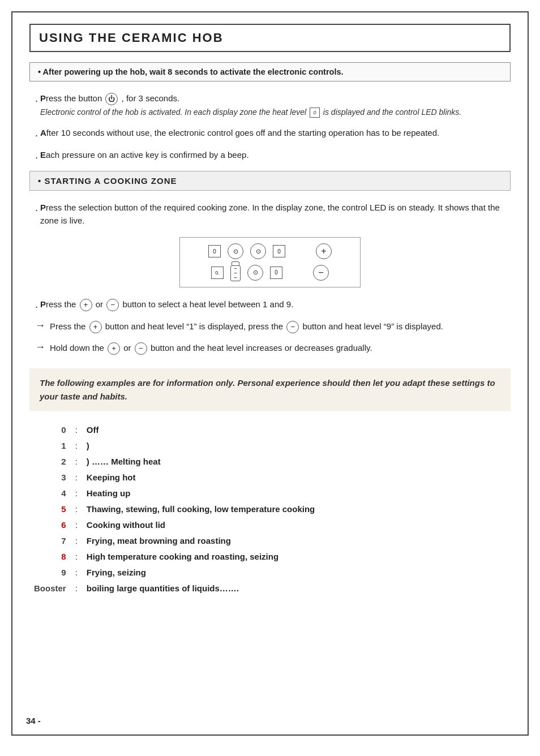 The width and height of the screenshot is (540, 756). I want to click on heat-level-num: 3, so click(50, 478).